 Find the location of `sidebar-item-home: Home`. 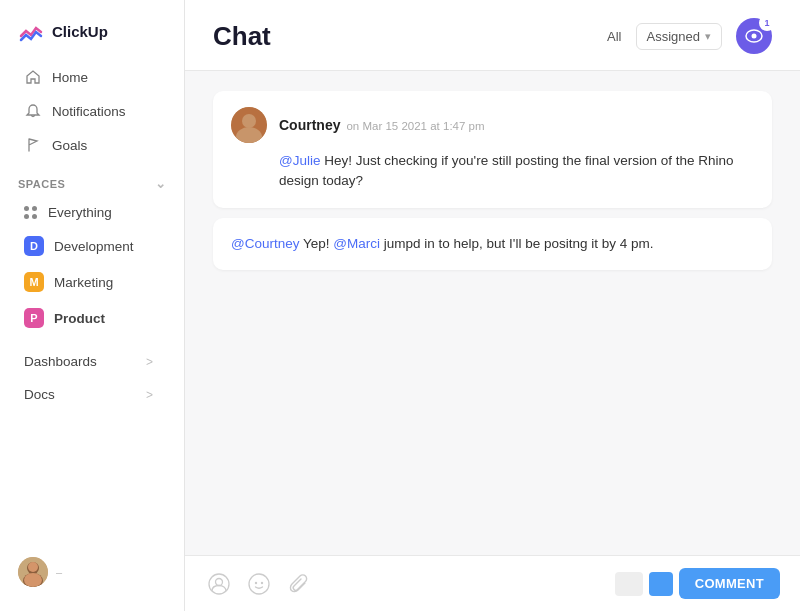

sidebar-item-home: Home is located at coordinates (92, 77).